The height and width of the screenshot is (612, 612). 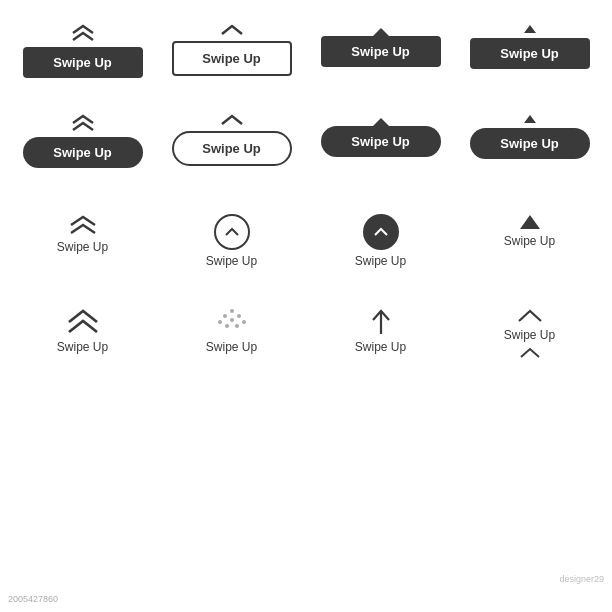 I want to click on swipe-icon-3: Swipe Up, so click(x=380, y=241).